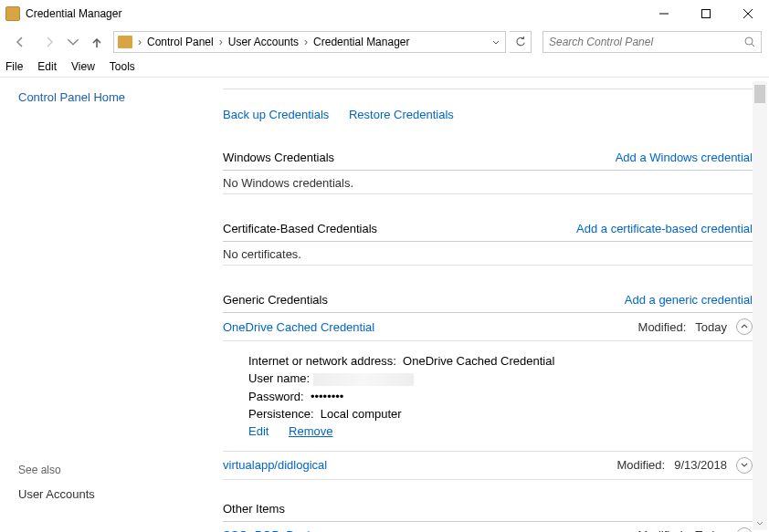 Image resolution: width=769 pixels, height=532 pixels. I want to click on folder-icon, so click(125, 42).